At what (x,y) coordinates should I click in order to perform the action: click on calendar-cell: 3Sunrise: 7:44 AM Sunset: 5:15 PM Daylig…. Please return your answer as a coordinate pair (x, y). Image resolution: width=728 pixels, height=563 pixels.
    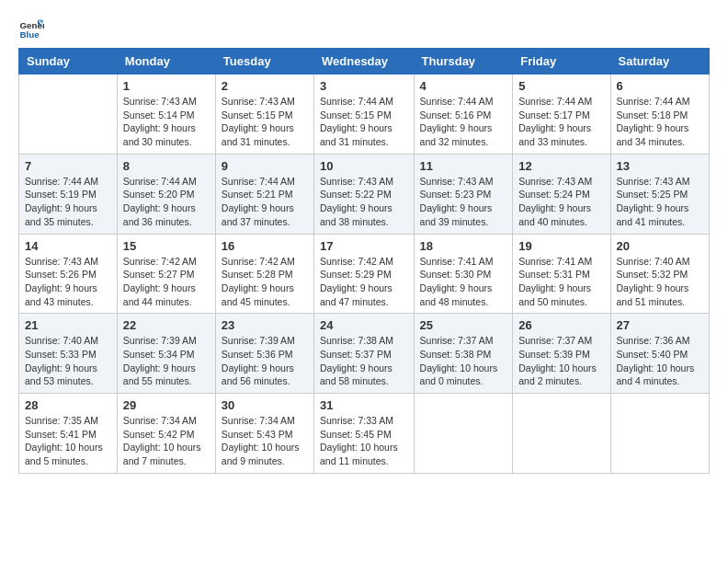
    Looking at the image, I should click on (364, 114).